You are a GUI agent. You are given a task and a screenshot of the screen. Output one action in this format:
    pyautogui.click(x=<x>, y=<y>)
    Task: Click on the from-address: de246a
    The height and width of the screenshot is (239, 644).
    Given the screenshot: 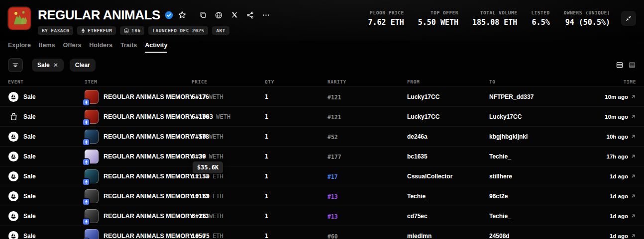 What is the action you would take?
    pyautogui.click(x=448, y=137)
    